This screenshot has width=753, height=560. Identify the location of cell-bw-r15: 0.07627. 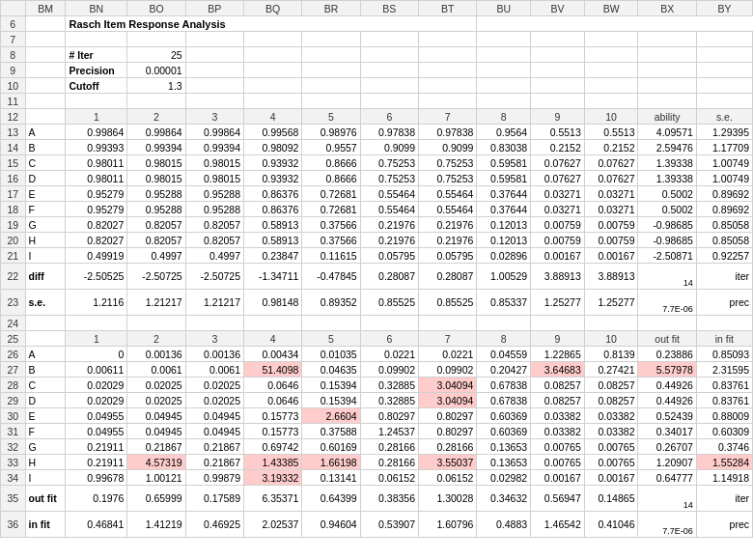
(611, 163).